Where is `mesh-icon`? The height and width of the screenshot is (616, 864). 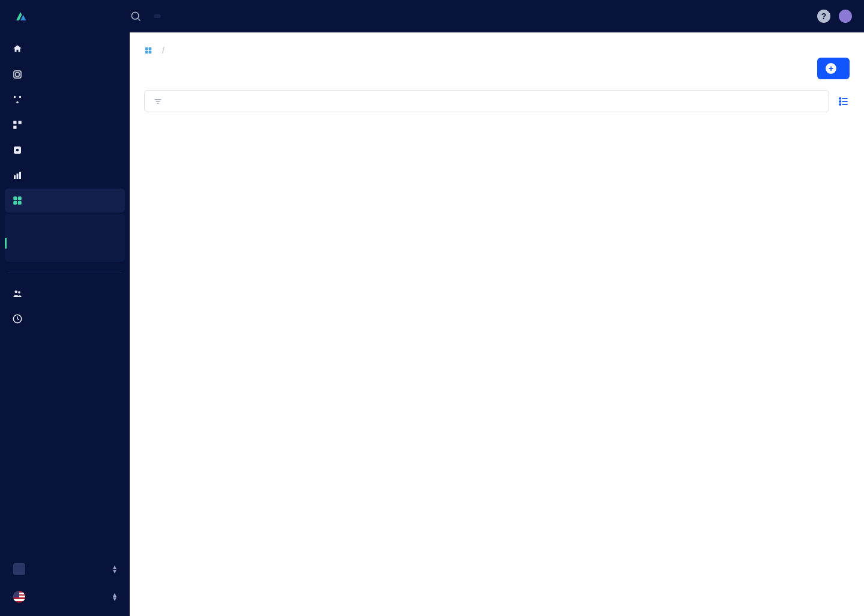 mesh-icon is located at coordinates (17, 100).